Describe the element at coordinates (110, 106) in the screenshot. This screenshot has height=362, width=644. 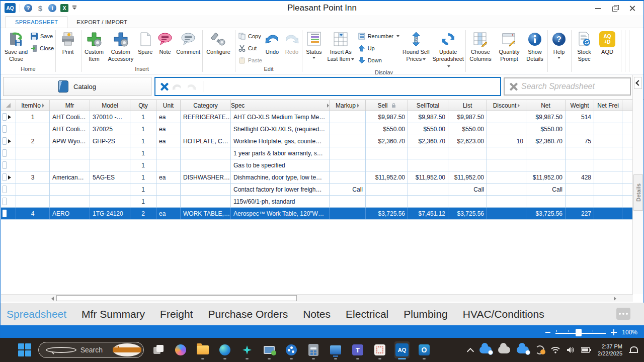
I see `grid-column-header: Model` at that location.